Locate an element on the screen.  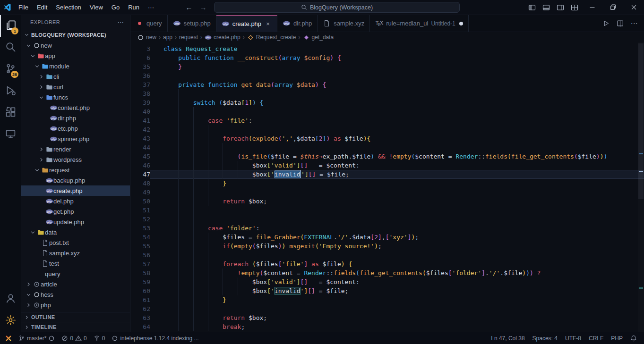
code-line-50: 50 return $box; is located at coordinates (387, 201).